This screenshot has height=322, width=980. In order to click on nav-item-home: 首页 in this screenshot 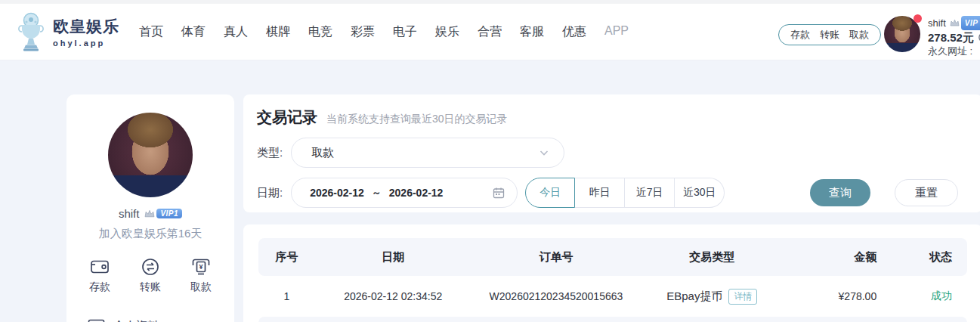, I will do `click(151, 32)`.